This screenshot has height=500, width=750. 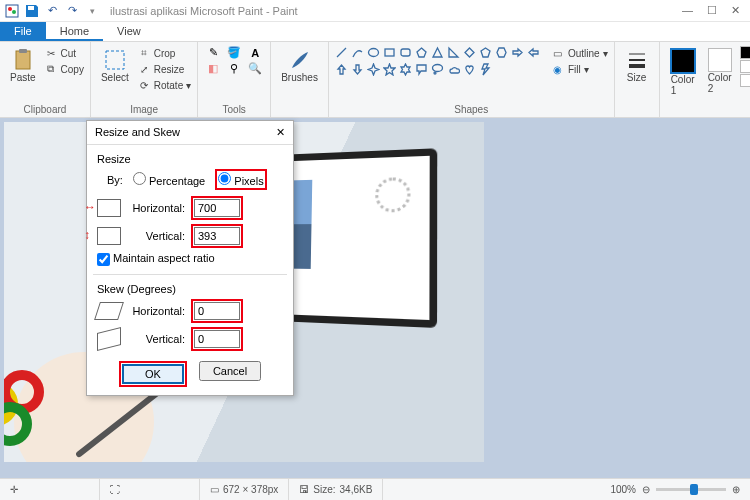 What do you see at coordinates (708, 108) in the screenshot?
I see `colors-label: Colors` at bounding box center [708, 108].